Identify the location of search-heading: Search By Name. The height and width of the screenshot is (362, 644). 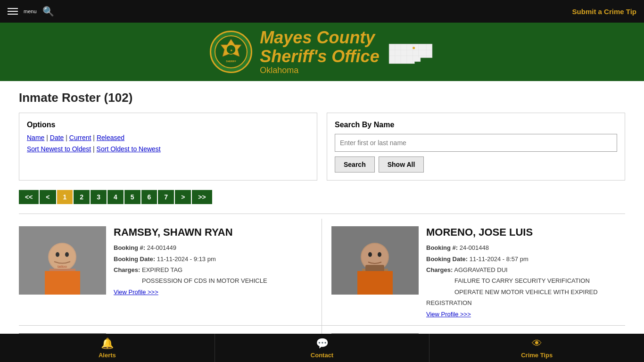
(476, 125).